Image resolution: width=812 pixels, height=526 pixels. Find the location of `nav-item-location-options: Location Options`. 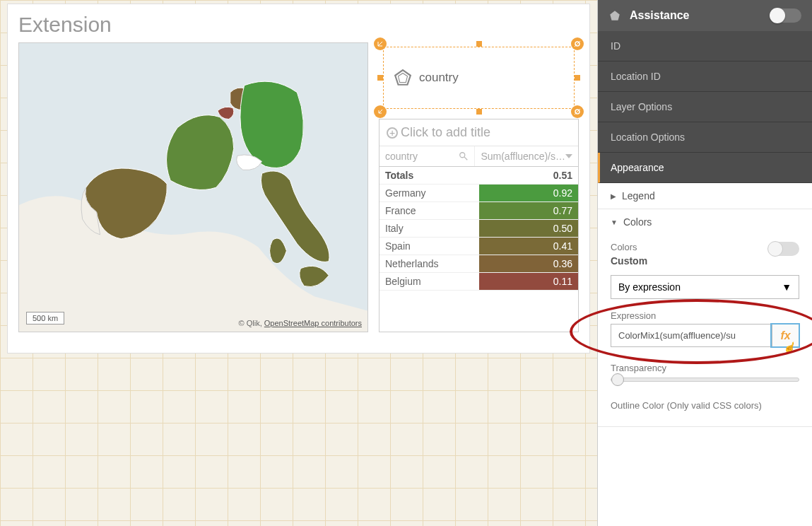

nav-item-location-options: Location Options is located at coordinates (705, 137).